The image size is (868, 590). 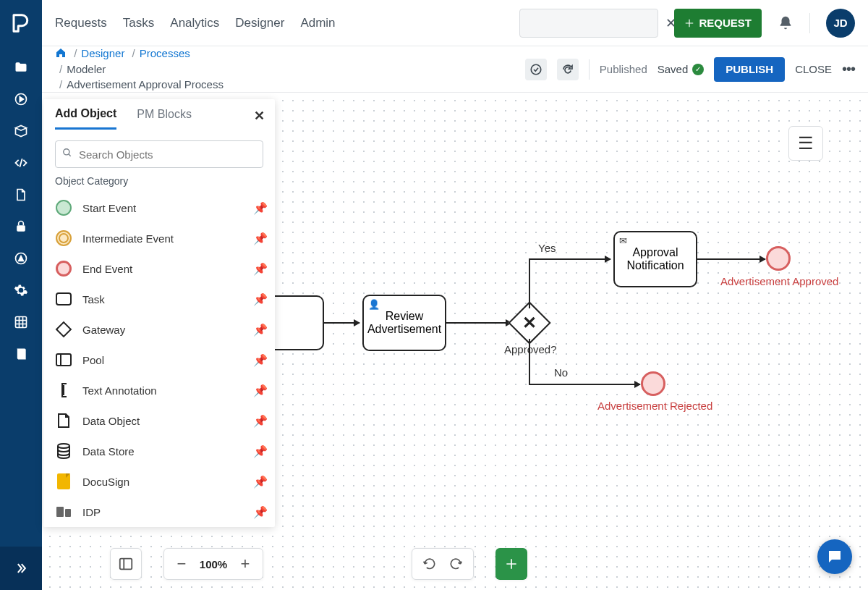 What do you see at coordinates (161, 360) in the screenshot?
I see `object-pool: Pool 📌` at bounding box center [161, 360].